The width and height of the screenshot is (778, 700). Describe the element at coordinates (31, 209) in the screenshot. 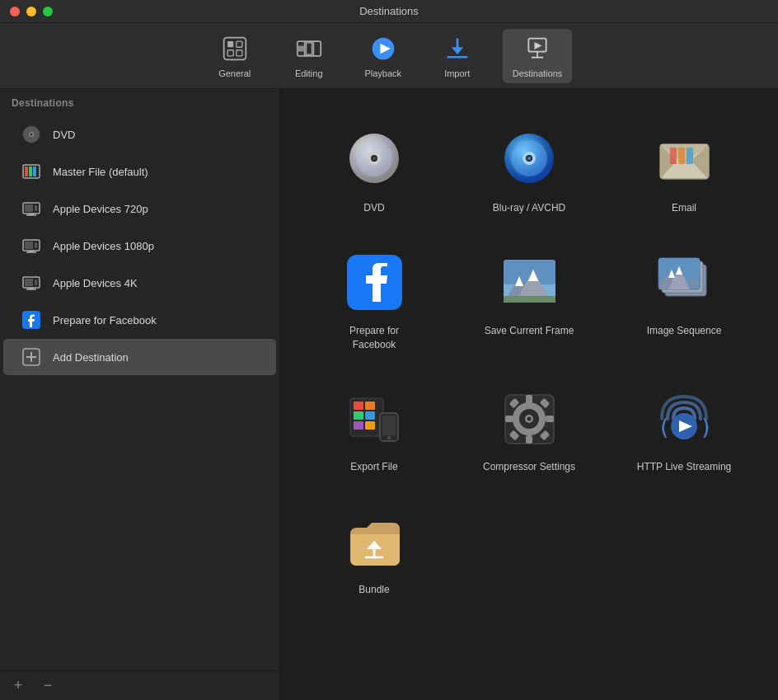

I see `apple-720p-icon` at that location.